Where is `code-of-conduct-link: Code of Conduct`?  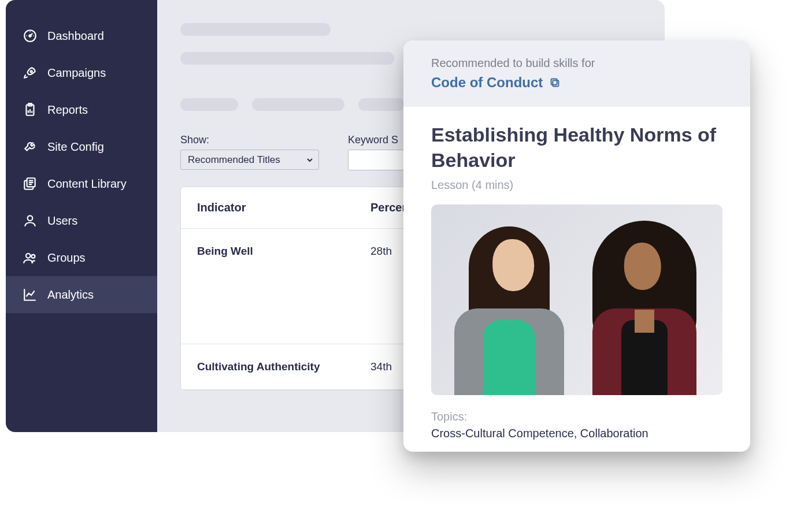
code-of-conduct-link: Code of Conduct is located at coordinates (487, 83).